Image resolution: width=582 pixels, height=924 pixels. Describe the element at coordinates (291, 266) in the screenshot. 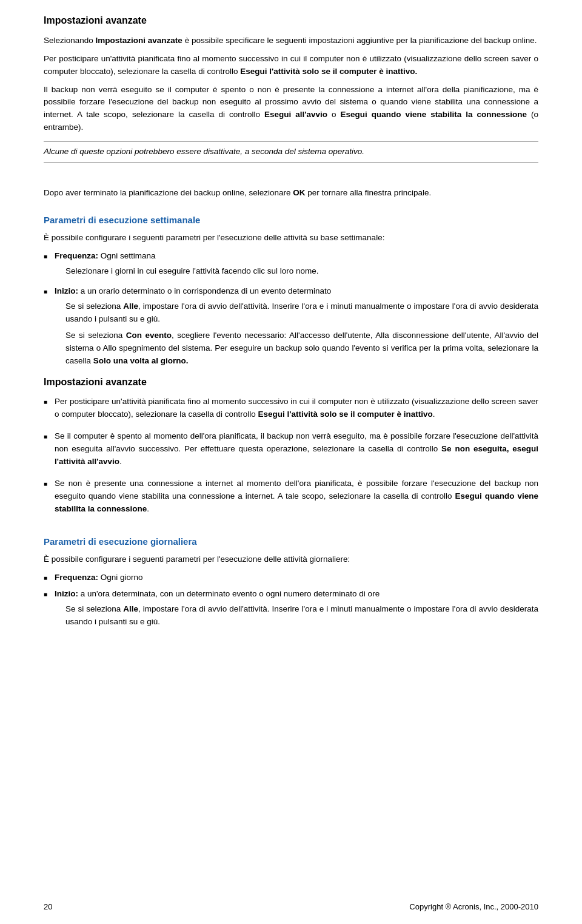

I see `bullet-frequenza-settimanale: ■ Frequenza: Ogni settimana Selezionare …` at that location.